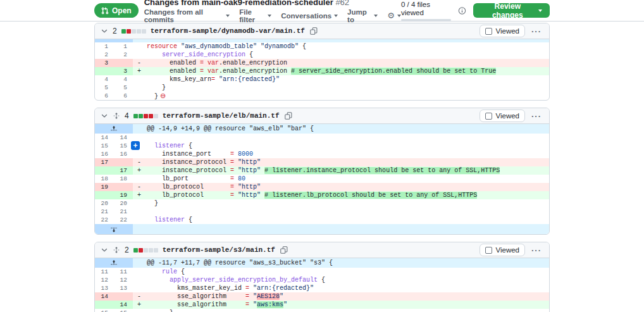 The image size is (644, 312). What do you see at coordinates (341, 63) in the screenshot?
I see `code-line: - enabled = var.enable_encryption` at bounding box center [341, 63].